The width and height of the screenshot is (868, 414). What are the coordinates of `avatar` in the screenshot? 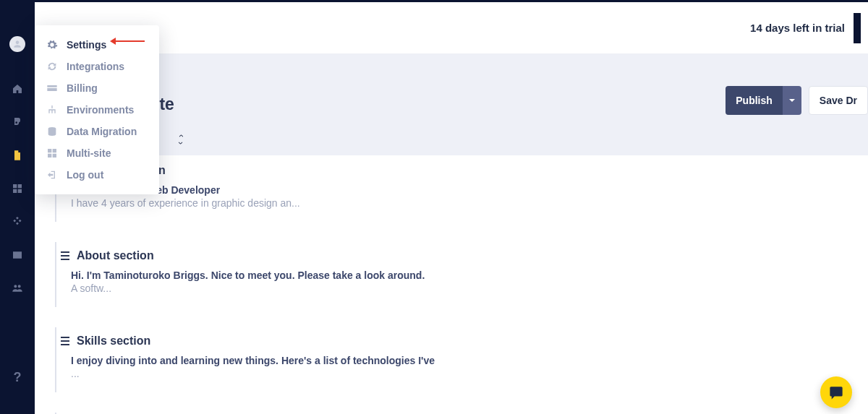 It's located at (17, 44).